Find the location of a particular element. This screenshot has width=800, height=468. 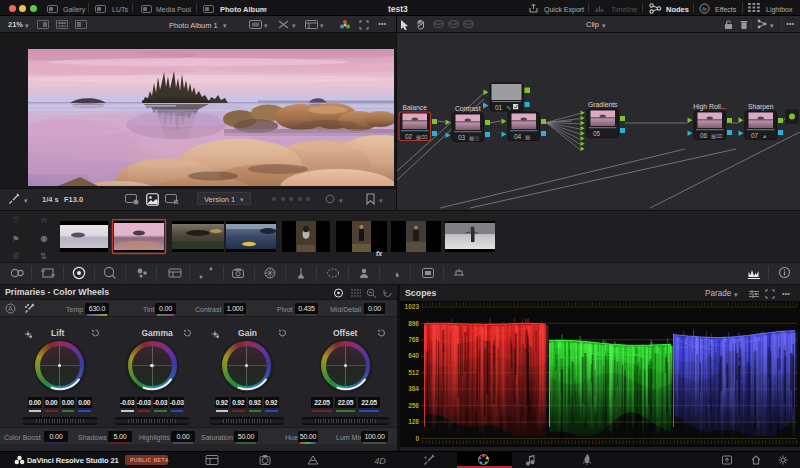

svg-text: 02 is located at coordinates (409, 136).